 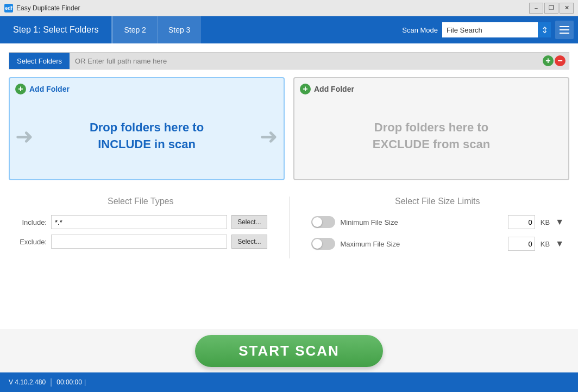 I want to click on scan-mode-select: File Search Music Search Image Search Do…, so click(x=497, y=30).